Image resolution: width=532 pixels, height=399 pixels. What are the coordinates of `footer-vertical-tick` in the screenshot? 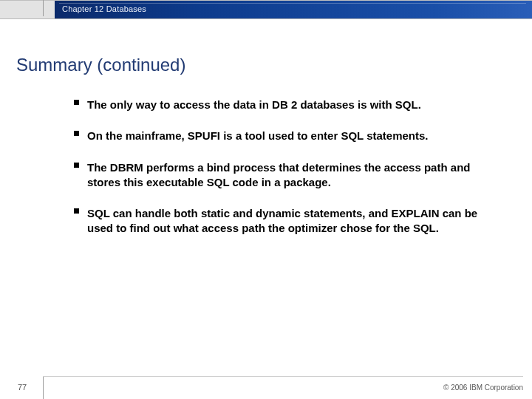 It's located at (43, 388).